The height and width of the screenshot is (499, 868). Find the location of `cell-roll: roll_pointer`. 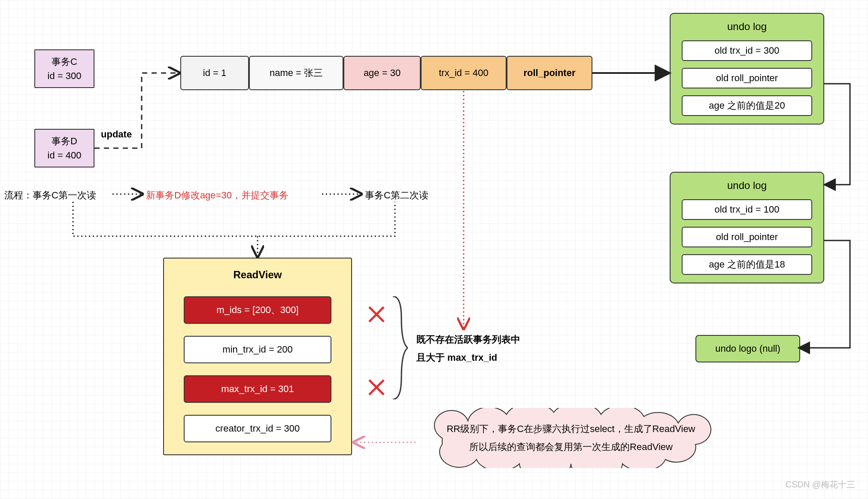

cell-roll: roll_pointer is located at coordinates (549, 73).